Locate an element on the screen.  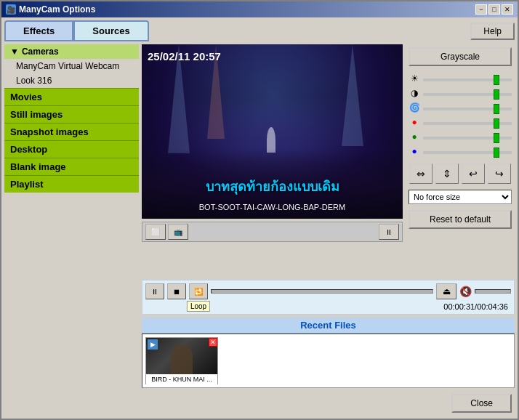
blue-slider is located at coordinates (467, 153).